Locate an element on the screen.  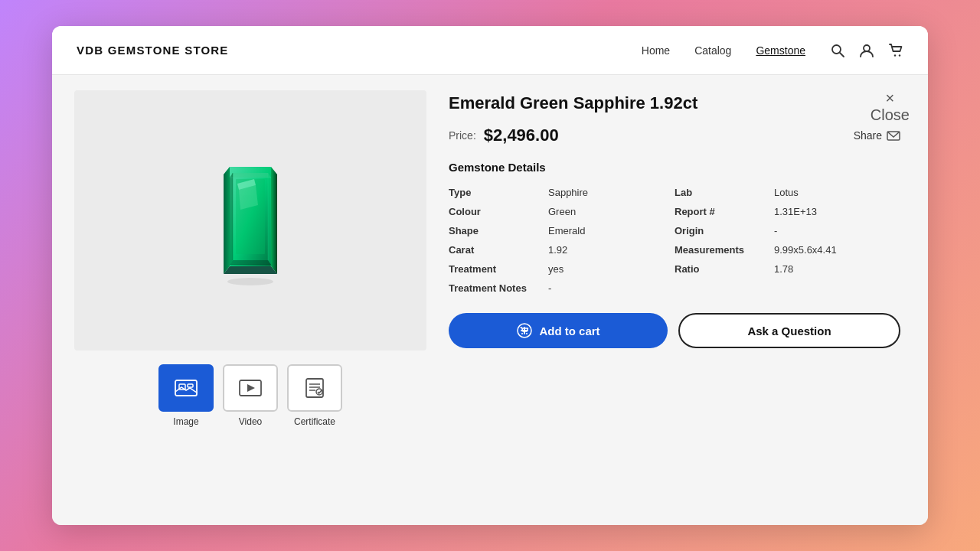
product-title: Emerald Green Sapphire 1.92ct is located at coordinates (675, 103).